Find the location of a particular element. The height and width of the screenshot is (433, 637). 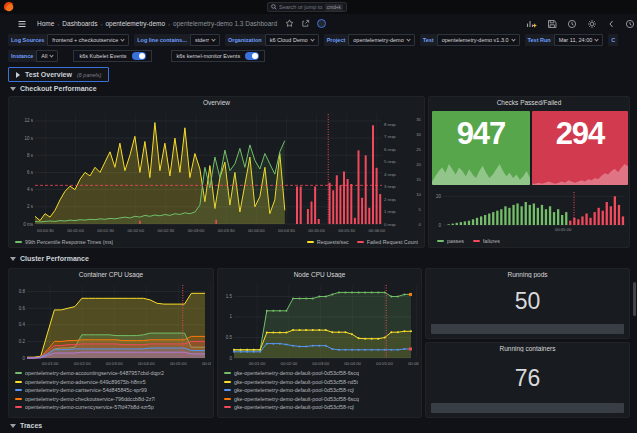

svg-text: 00:06:00 is located at coordinates (206, 364).